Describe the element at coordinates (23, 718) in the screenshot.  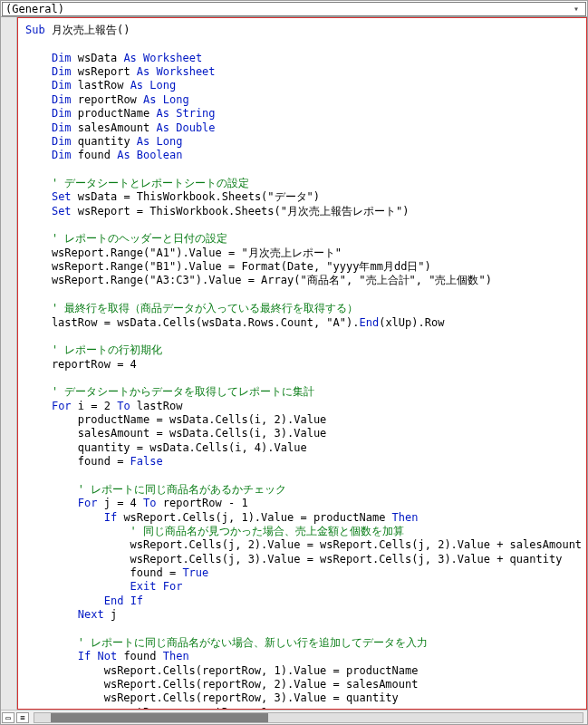
I see `procedure-view-icon: ≡` at that location.